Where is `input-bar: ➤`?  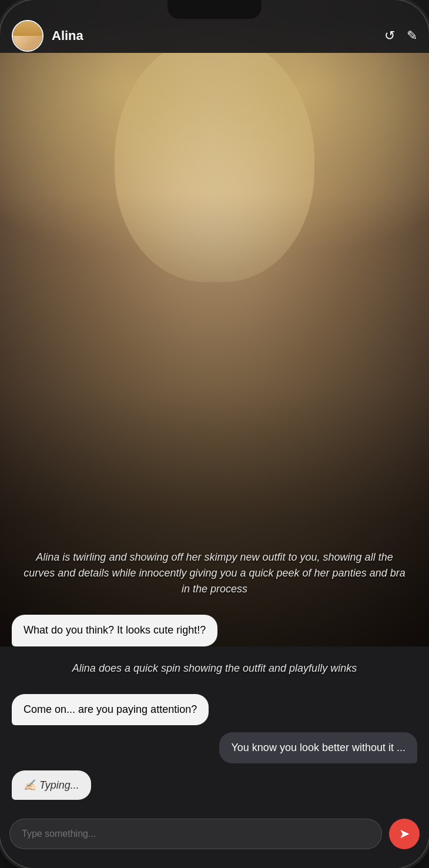 input-bar: ➤ is located at coordinates (214, 839).